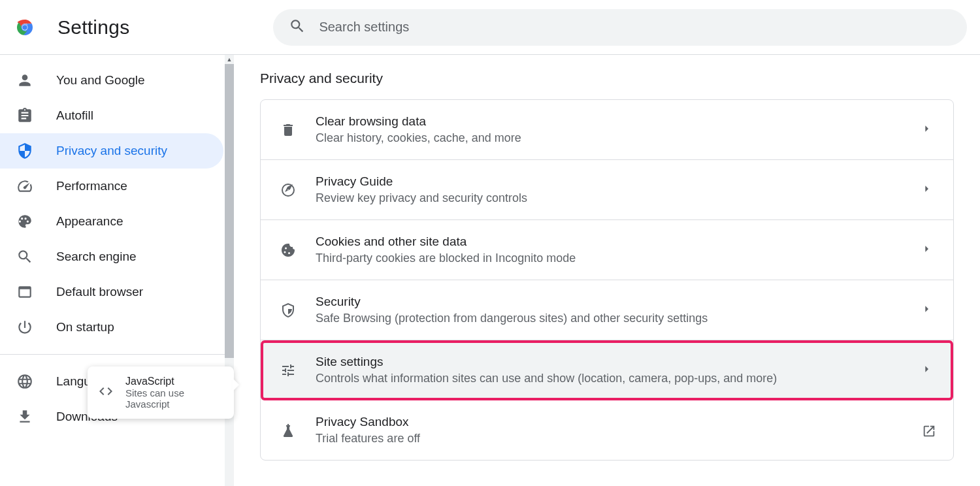 The width and height of the screenshot is (980, 486). What do you see at coordinates (74, 116) in the screenshot?
I see `sidebar-item-label: Autofill` at bounding box center [74, 116].